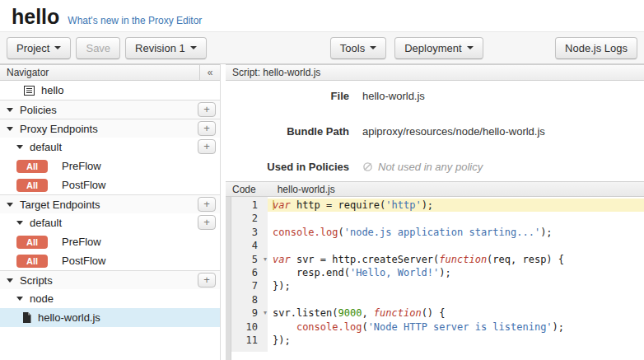 Image resolution: width=644 pixels, height=360 pixels. I want to click on nav-section-target-endpoints: Target Endpoints +, so click(110, 204).